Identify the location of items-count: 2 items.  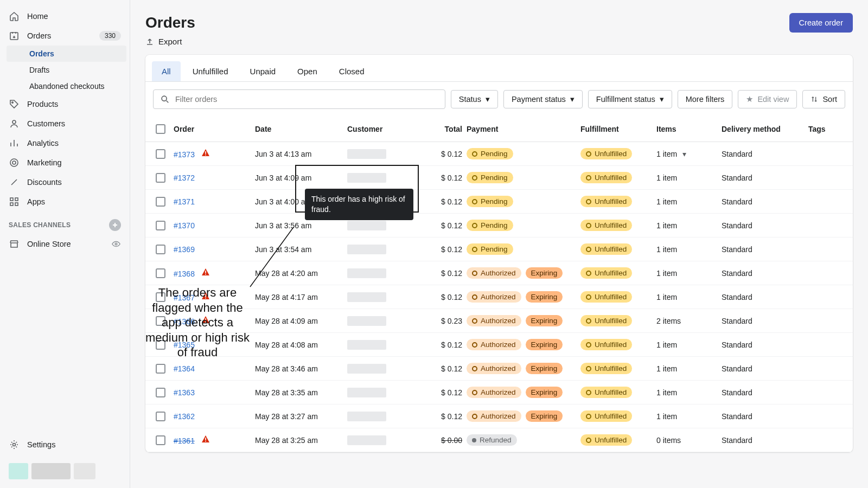
(668, 321).